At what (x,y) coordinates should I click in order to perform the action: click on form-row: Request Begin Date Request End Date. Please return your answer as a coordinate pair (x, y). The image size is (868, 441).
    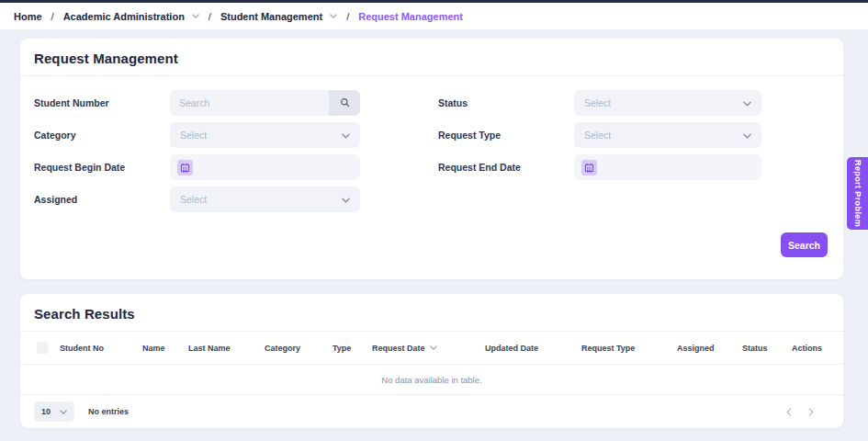
    Looking at the image, I should click on (439, 167).